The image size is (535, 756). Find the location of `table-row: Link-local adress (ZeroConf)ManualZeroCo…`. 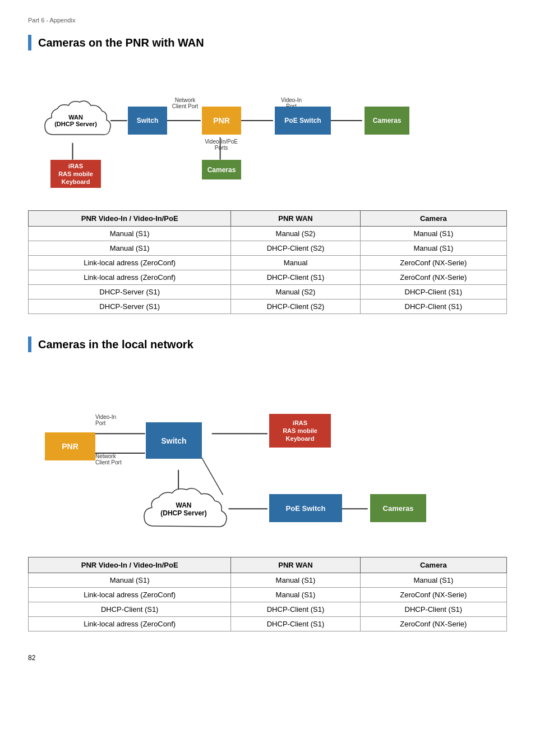

table-row: Link-local adress (ZeroConf)ManualZeroCo… is located at coordinates (268, 263).